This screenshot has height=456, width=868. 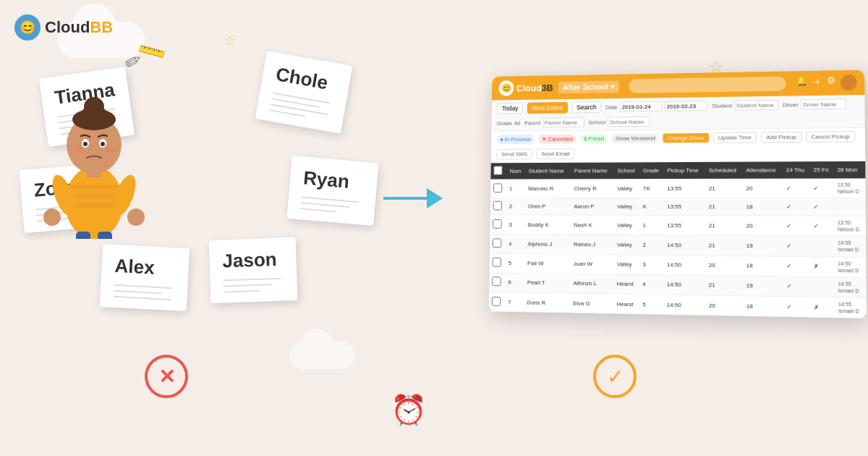 What do you see at coordinates (145, 278) in the screenshot?
I see `paper-alex: Alex` at bounding box center [145, 278].